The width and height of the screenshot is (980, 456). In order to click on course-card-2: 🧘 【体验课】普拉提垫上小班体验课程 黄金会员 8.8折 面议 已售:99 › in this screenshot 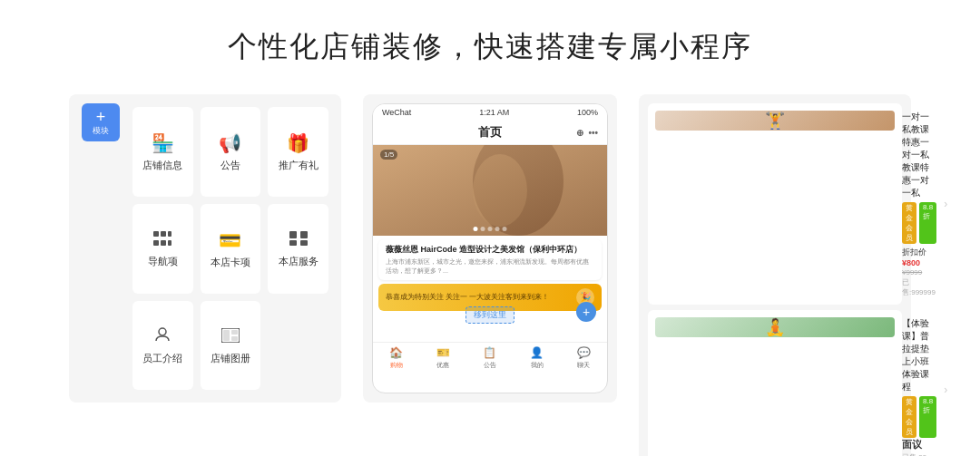, I will do `click(775, 383)`.